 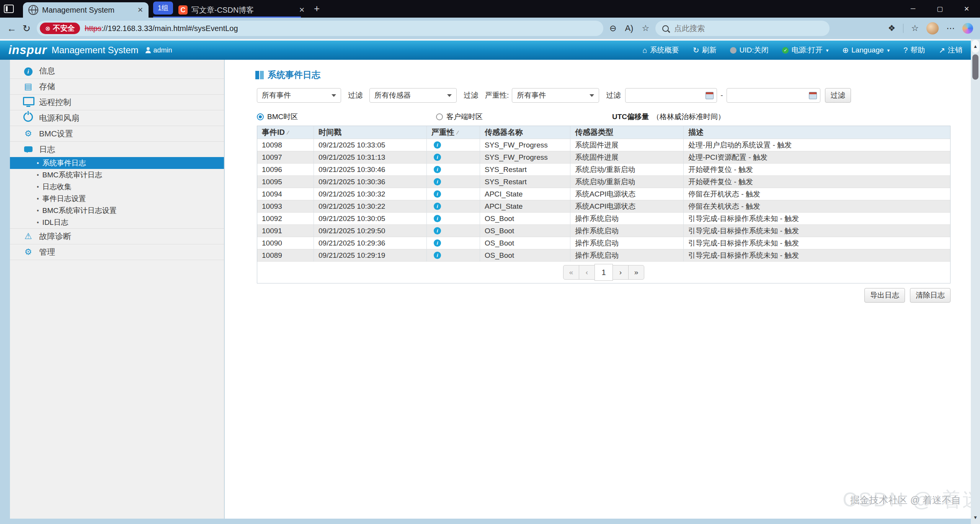 What do you see at coordinates (299, 95) in the screenshot?
I see `event-type-select: 所有事件` at bounding box center [299, 95].